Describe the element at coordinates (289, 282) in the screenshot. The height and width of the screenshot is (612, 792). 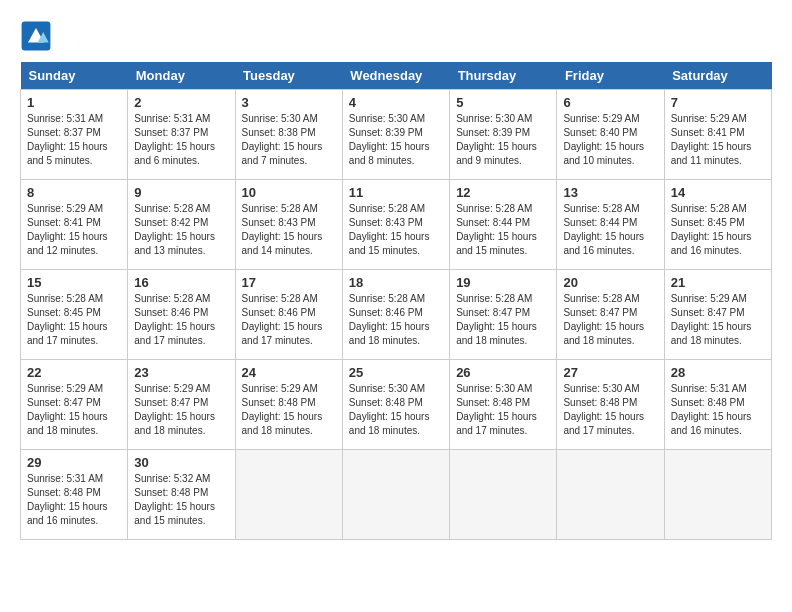
I see `day-number: 17` at that location.